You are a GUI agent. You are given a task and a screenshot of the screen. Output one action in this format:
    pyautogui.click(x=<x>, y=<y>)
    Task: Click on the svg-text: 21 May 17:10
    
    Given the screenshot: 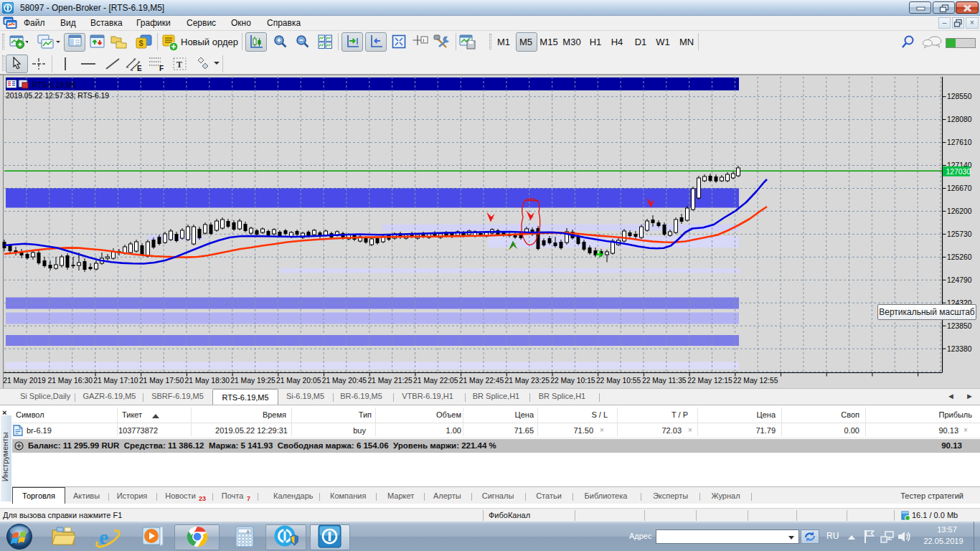 What is the action you would take?
    pyautogui.click(x=116, y=380)
    